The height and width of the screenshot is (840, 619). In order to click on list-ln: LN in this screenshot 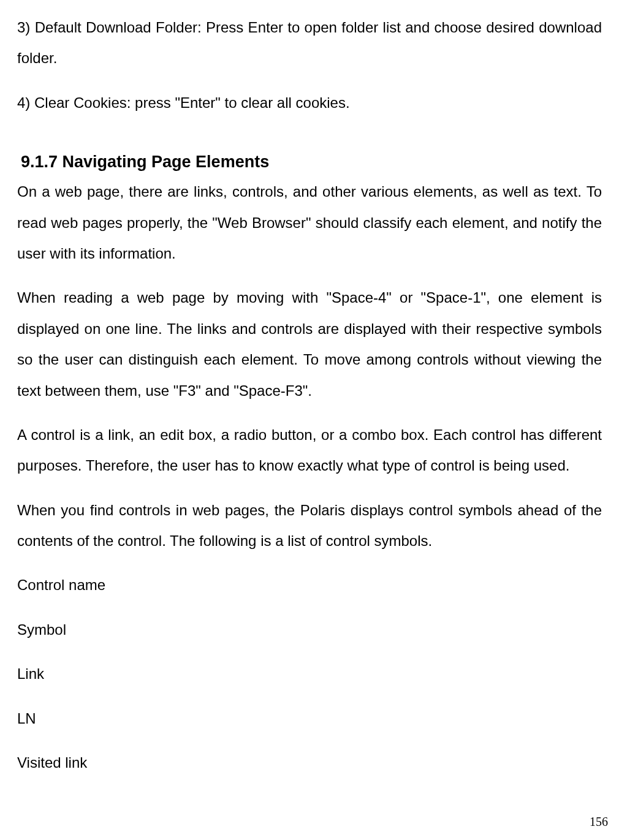, I will do `click(310, 719)`.